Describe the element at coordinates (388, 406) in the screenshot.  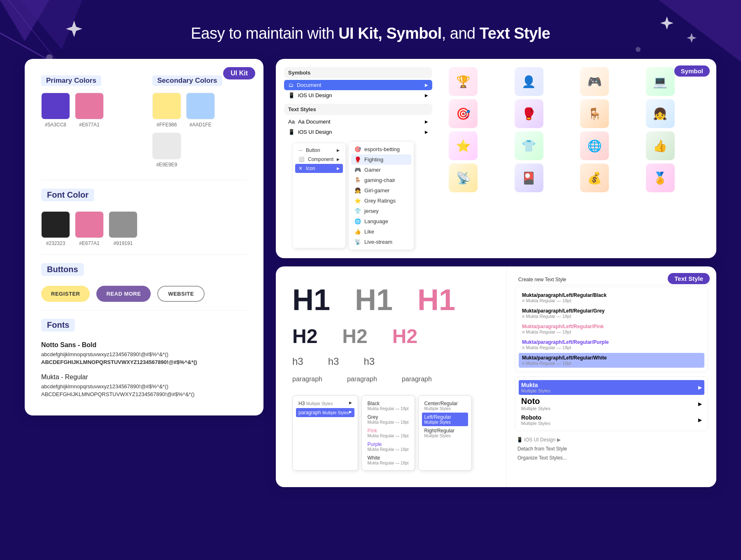
I see `black-color-item: Black Mukta Regular — 18pt` at that location.